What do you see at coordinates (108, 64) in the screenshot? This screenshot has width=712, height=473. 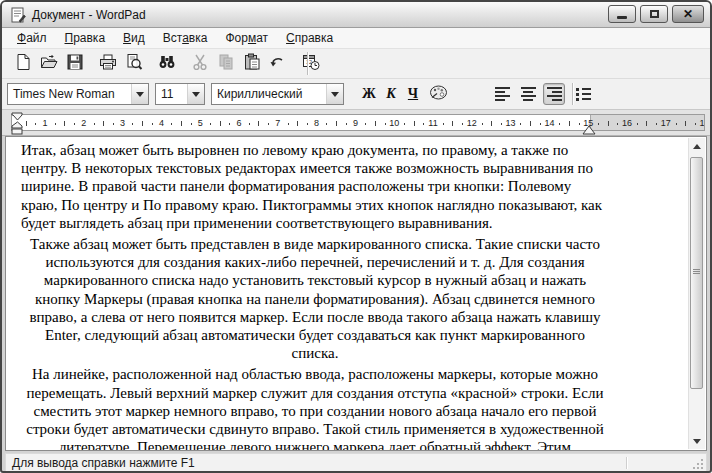 I see `print-icon` at bounding box center [108, 64].